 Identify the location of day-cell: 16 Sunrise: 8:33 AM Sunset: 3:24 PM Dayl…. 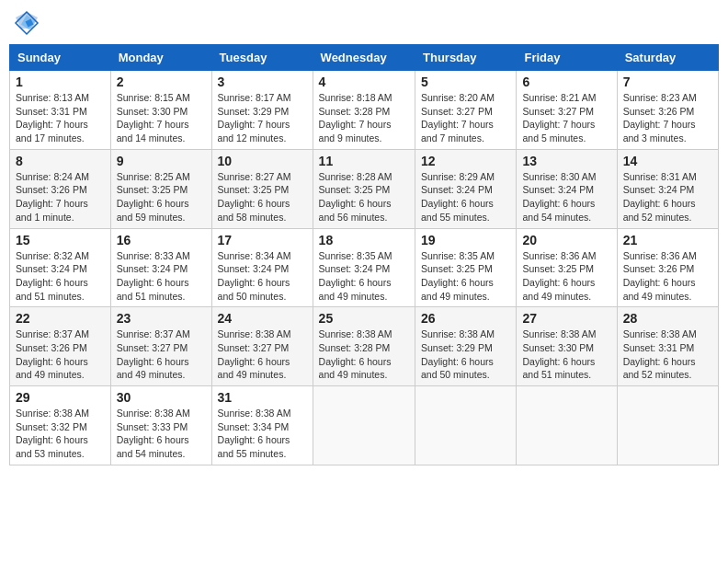
(161, 268).